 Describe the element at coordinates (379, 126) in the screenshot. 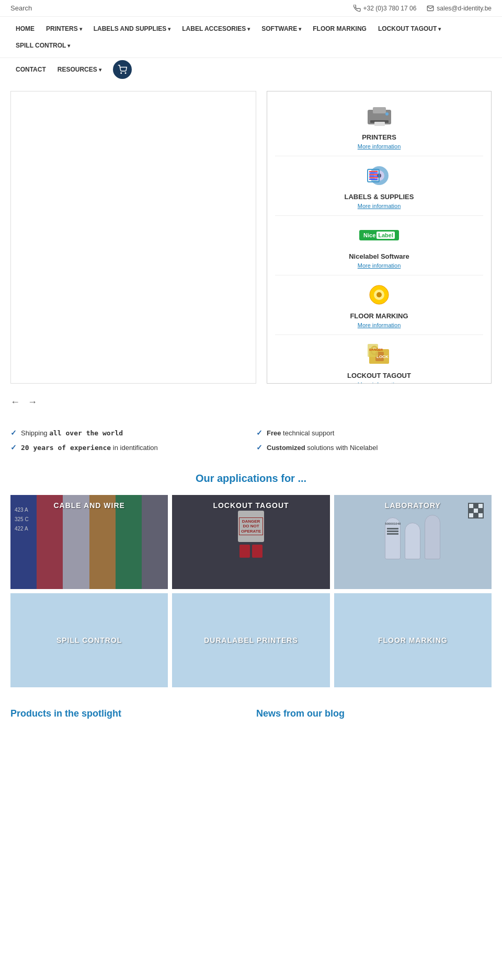

I see `right-menu-printers: PRINTERS More information` at that location.